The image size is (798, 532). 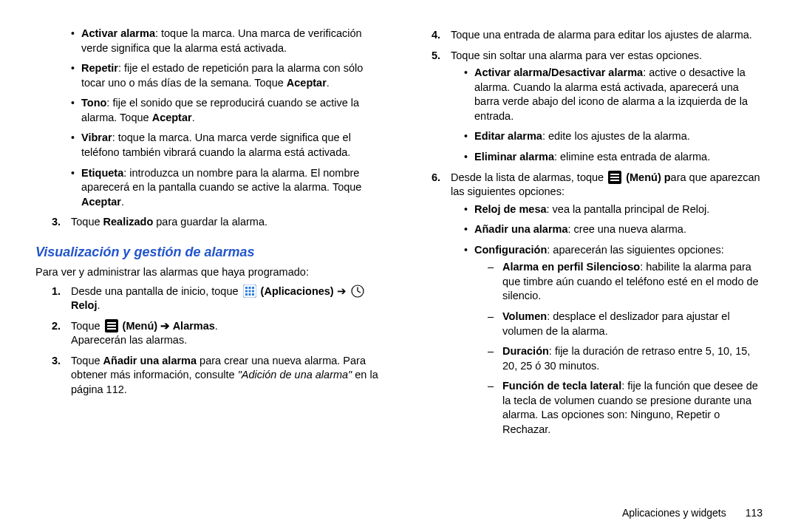 What do you see at coordinates (217, 222) in the screenshot?
I see `step-3-save: 3. Toque Realizado para guardar la alarm…` at bounding box center [217, 222].